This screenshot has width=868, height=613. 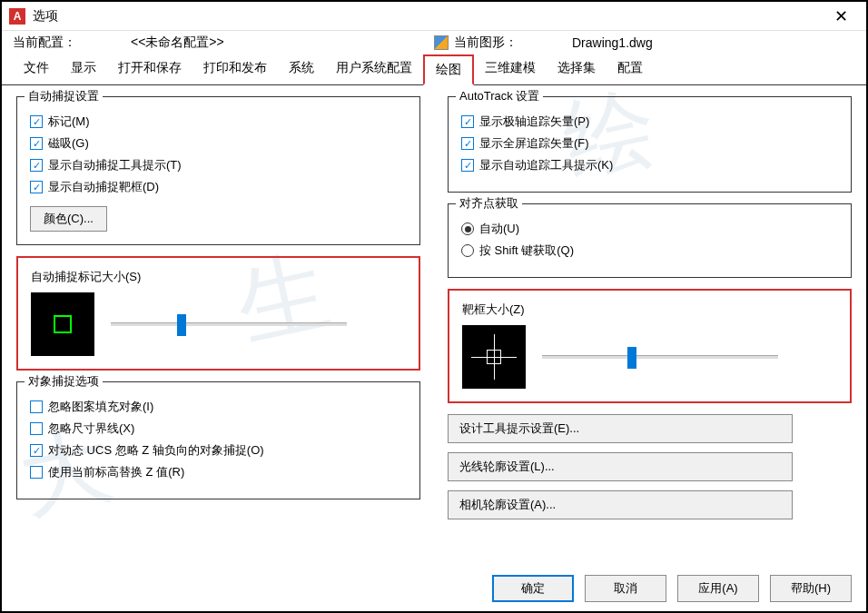 What do you see at coordinates (486, 43) in the screenshot?
I see `current-drawing-label: 当前图形：` at bounding box center [486, 43].